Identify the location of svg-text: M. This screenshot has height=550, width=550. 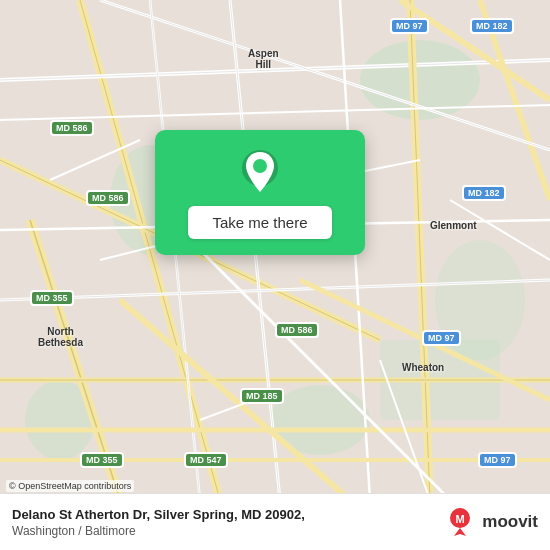
(460, 519).